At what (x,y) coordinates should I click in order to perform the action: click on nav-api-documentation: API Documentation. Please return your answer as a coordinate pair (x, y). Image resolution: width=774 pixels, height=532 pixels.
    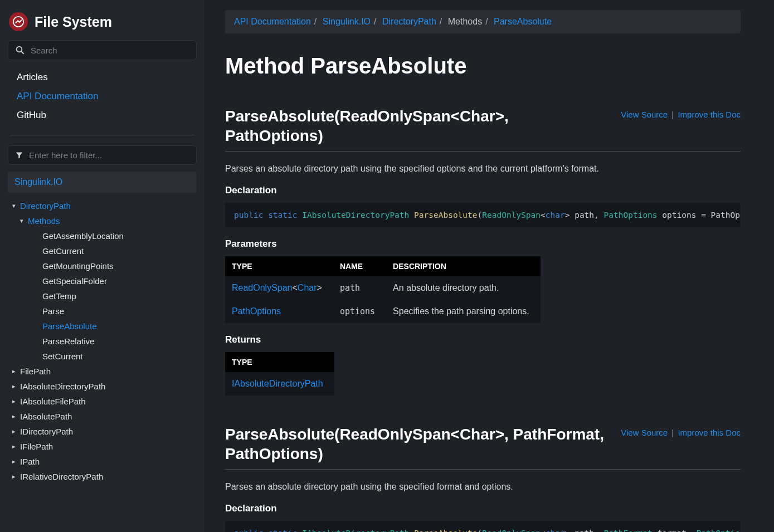
    Looking at the image, I should click on (103, 96).